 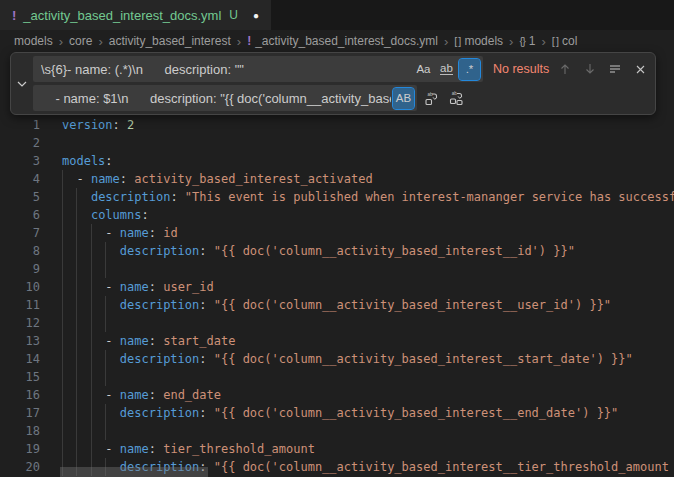 What do you see at coordinates (565, 41) in the screenshot?
I see `breadcrumb-item: [ ]col` at bounding box center [565, 41].